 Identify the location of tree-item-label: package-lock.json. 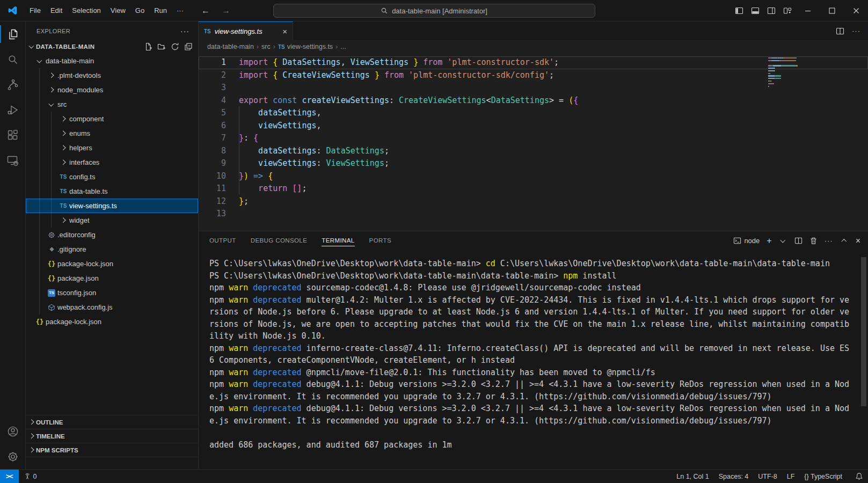
(74, 322).